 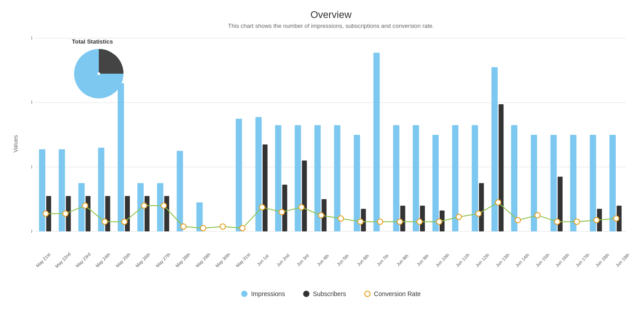 What do you see at coordinates (306, 294) in the screenshot?
I see `legend-subscribers-dot` at bounding box center [306, 294].